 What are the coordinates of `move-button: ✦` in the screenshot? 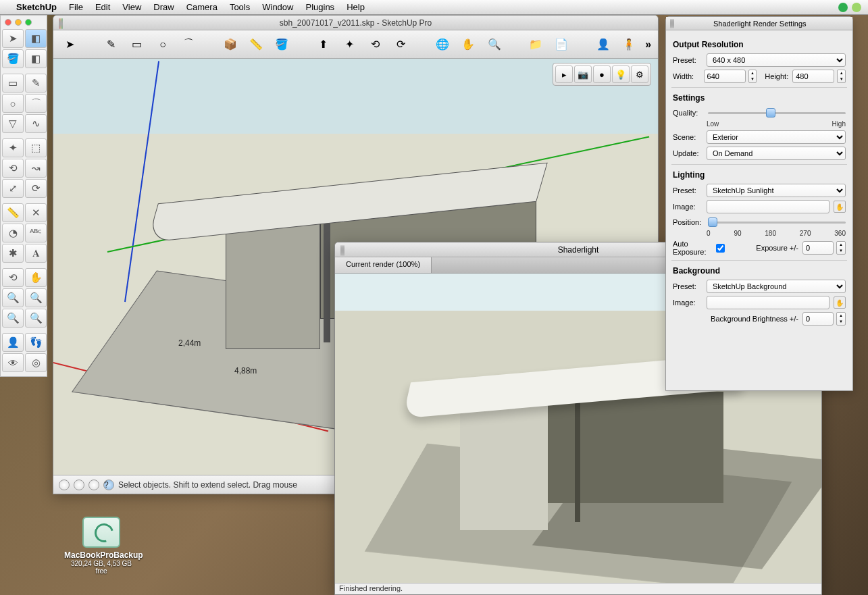 It's located at (349, 45).